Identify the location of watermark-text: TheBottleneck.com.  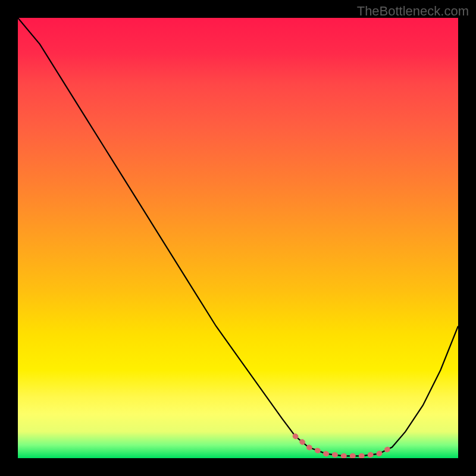
(413, 11).